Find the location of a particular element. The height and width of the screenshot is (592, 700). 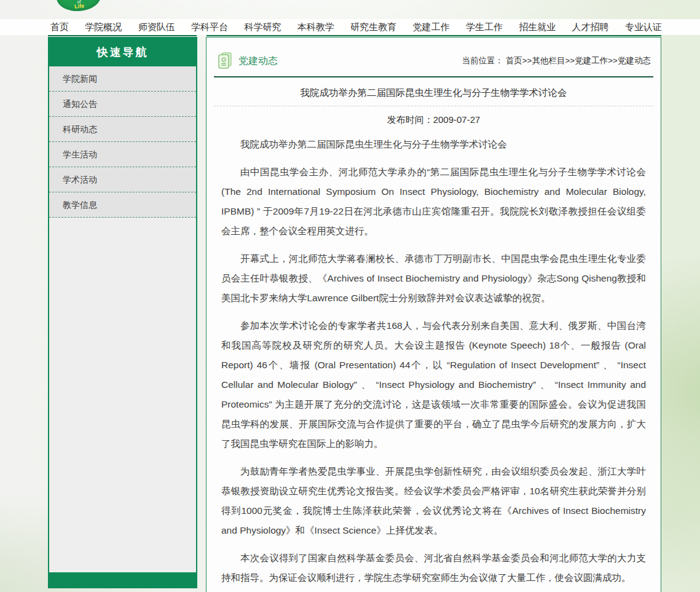

nav-list: 首页 学院概况 师资队伍 学科平台 科学研究 本科教学 研究生教育 党建工作 学… is located at coordinates (350, 27).